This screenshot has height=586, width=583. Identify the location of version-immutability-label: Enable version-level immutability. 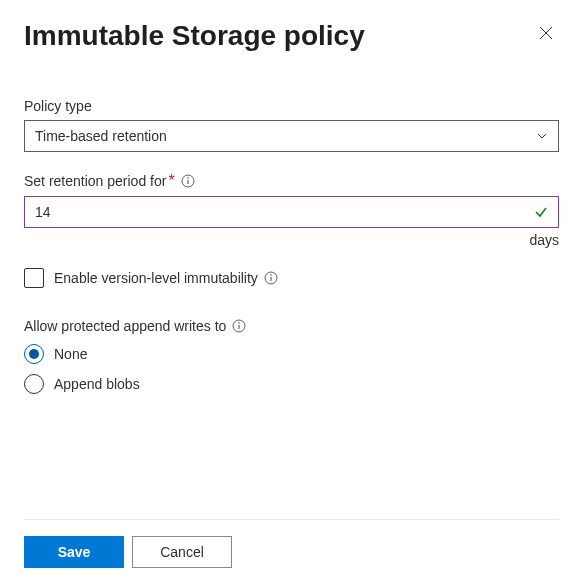
(156, 278).